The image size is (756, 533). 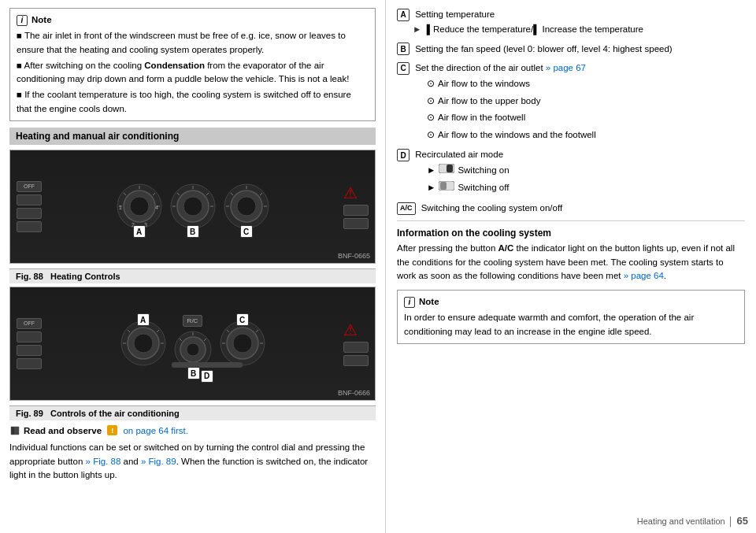 What do you see at coordinates (42, 20) in the screenshot?
I see `note-title: Note` at bounding box center [42, 20].